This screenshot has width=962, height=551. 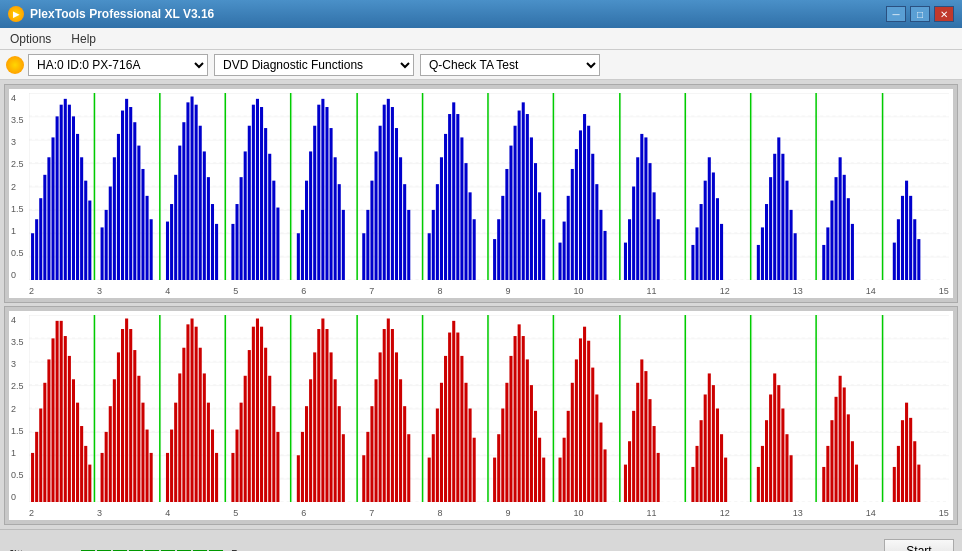 What do you see at coordinates (107, 65) in the screenshot?
I see `drive-selector: HA:0 ID:0 PX-716A` at bounding box center [107, 65].